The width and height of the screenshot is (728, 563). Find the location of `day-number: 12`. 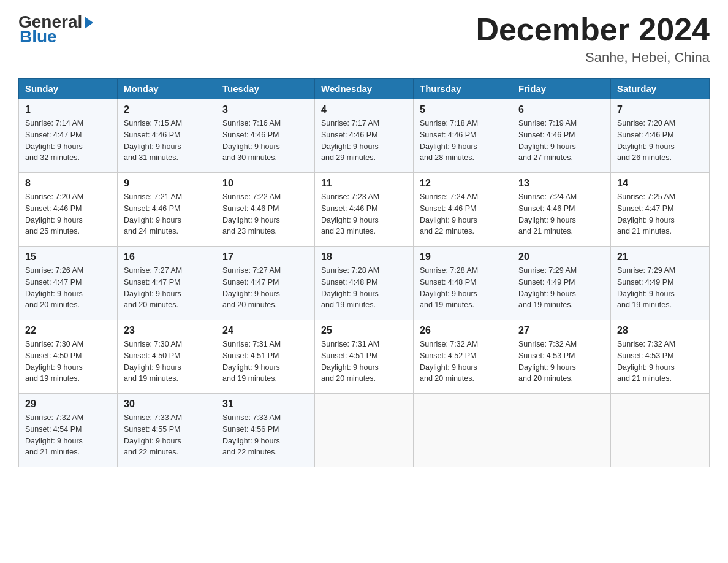

day-number: 12 is located at coordinates (463, 183).